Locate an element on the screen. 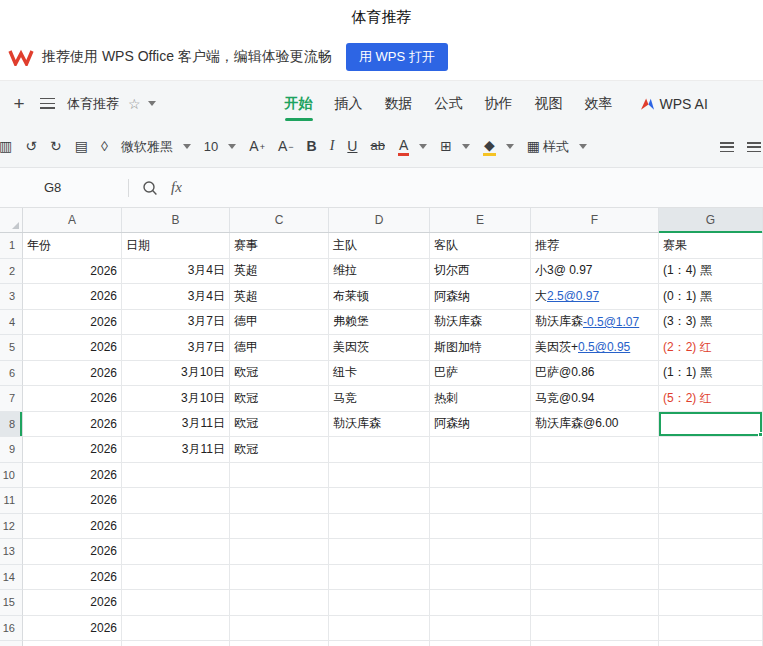 The image size is (763, 646). row-header-15: 15 is located at coordinates (12, 603).